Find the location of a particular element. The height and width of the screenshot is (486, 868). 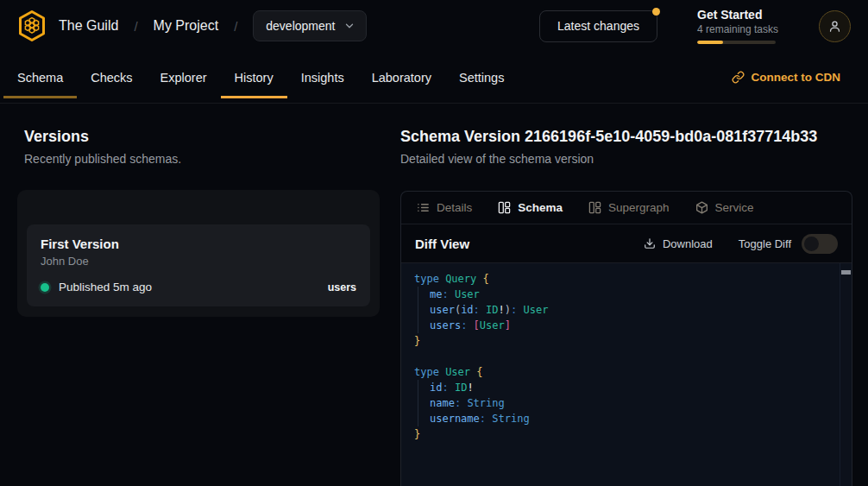

nav-tab-checks: Checks is located at coordinates (111, 78).